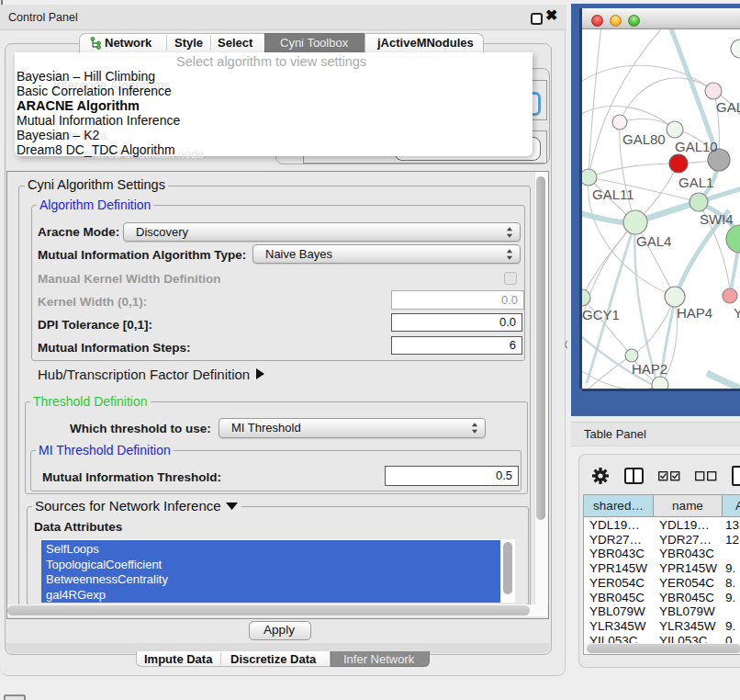 This screenshot has width=740, height=700. Describe the element at coordinates (650, 369) in the screenshot. I see `svg-text: HAP2` at that location.